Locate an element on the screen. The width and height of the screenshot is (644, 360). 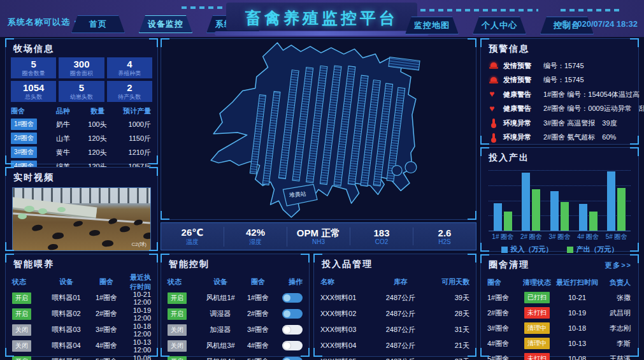
alert-item: 环境异常2#圈舍 氨气超标 60% is located at coordinates (559, 138).